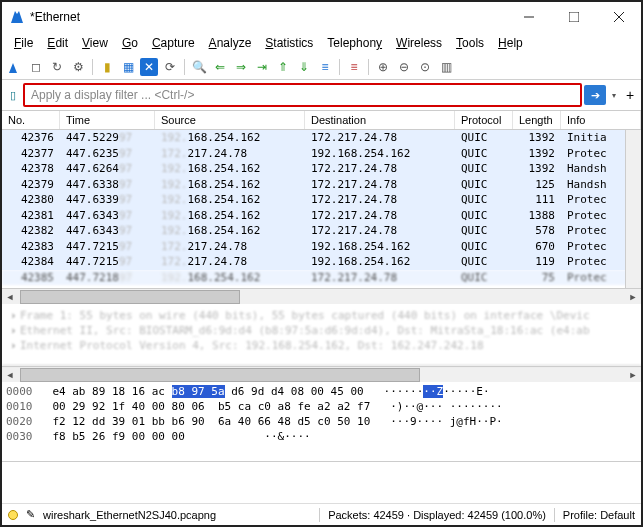  What do you see at coordinates (322, 185) in the screenshot?
I see `packet-row: 42379447.633897192.168.254.162172.217.24…` at bounding box center [322, 185].